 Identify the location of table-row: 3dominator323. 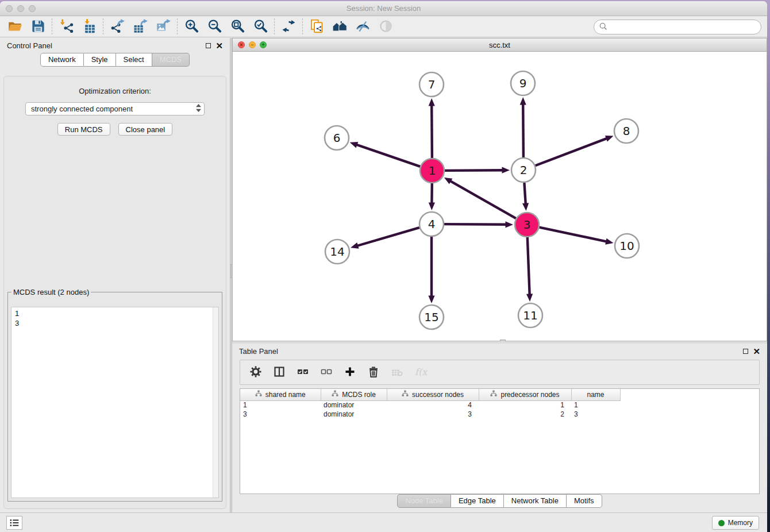
(430, 414).